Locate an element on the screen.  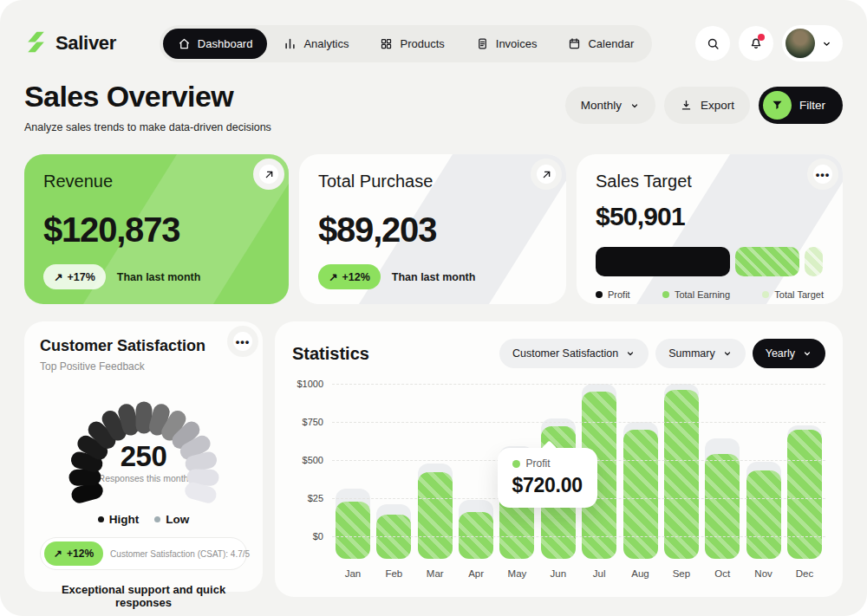
target-legend-label: Total Earning is located at coordinates (702, 295).